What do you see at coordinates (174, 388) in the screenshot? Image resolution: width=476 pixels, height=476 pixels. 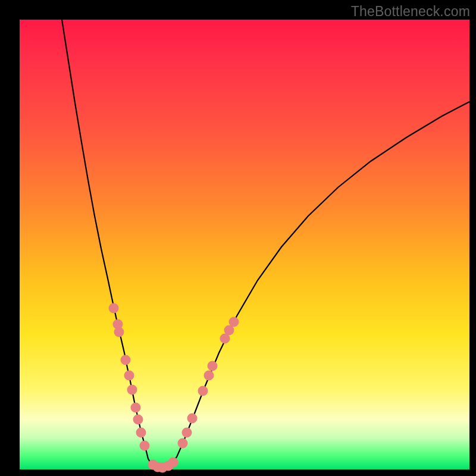 I see `highlight-dots-group` at bounding box center [174, 388].